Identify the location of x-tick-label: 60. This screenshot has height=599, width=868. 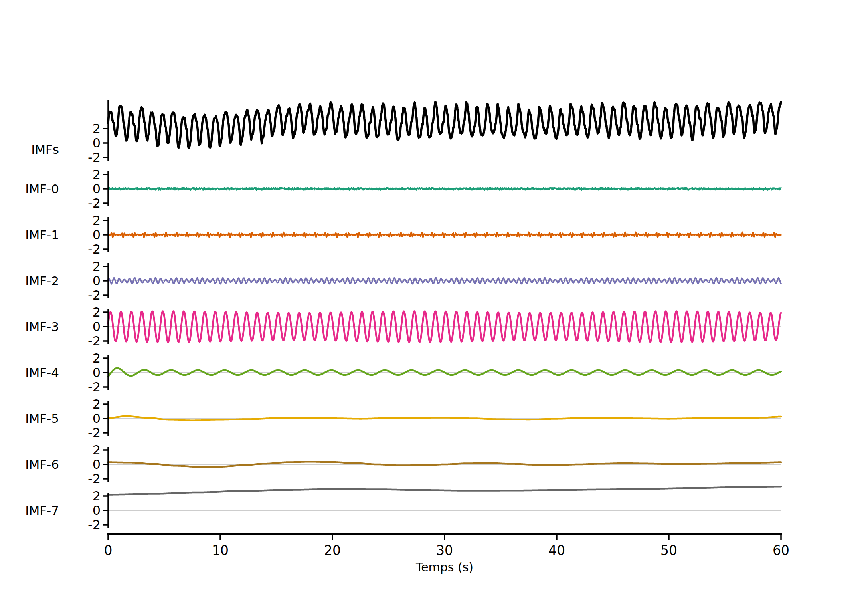
(781, 551).